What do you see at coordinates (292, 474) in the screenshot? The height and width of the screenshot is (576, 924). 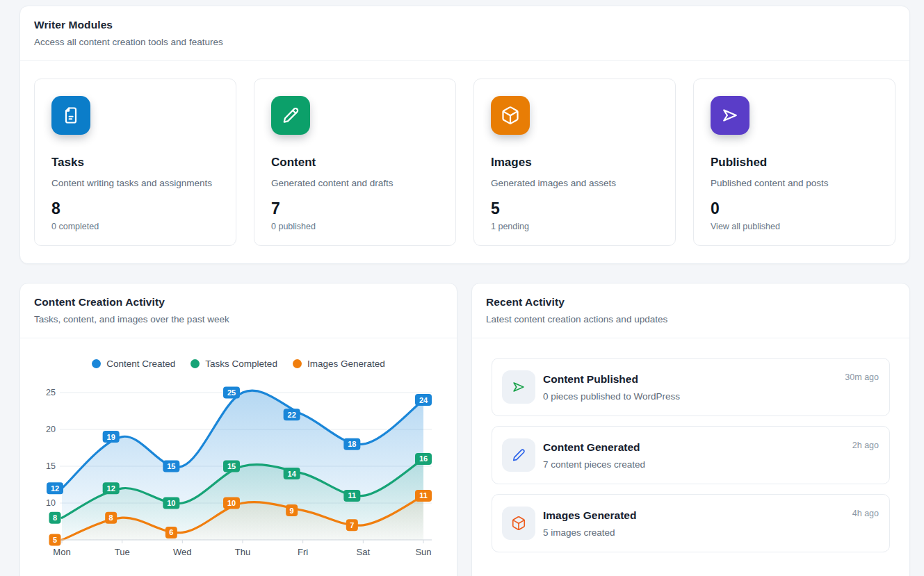 I see `svg-text: 14` at bounding box center [292, 474].